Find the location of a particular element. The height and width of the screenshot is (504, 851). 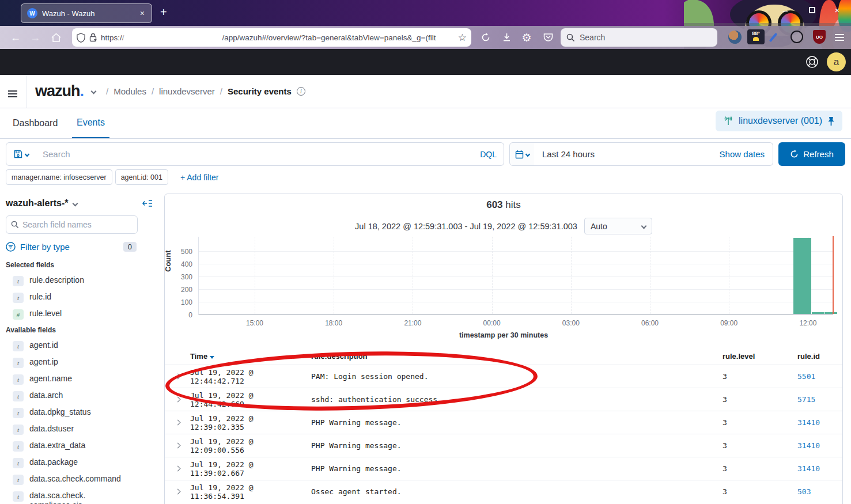

cell-rule-level: 3 is located at coordinates (737, 446).